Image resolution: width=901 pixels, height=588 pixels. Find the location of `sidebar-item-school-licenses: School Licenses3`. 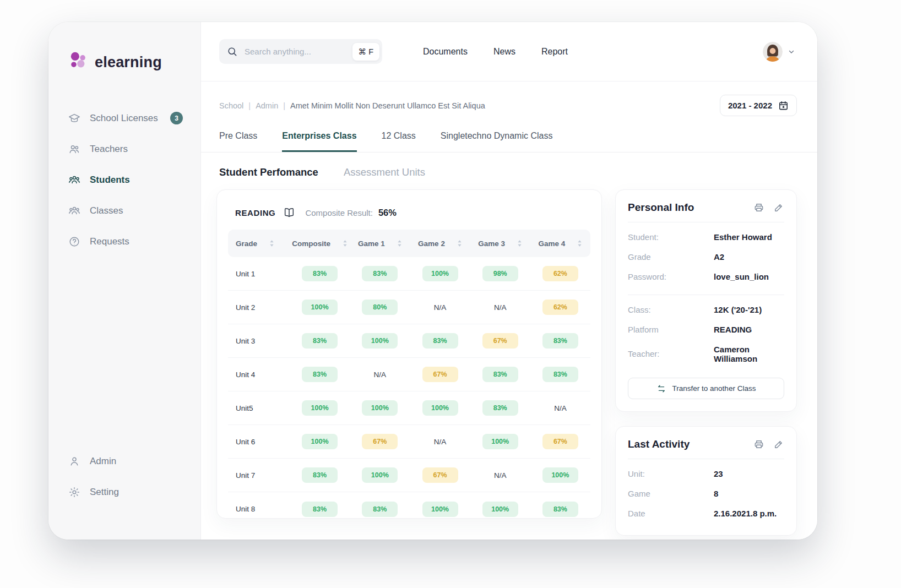

sidebar-item-school-licenses: School Licenses3 is located at coordinates (134, 118).